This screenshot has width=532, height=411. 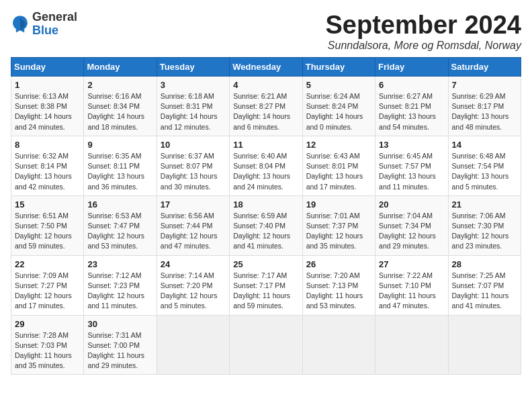 I want to click on calendar-day-cell: 2Sunrise: 6:16 AM Sunset: 8:34 PM Daylig…, so click(x=120, y=106).